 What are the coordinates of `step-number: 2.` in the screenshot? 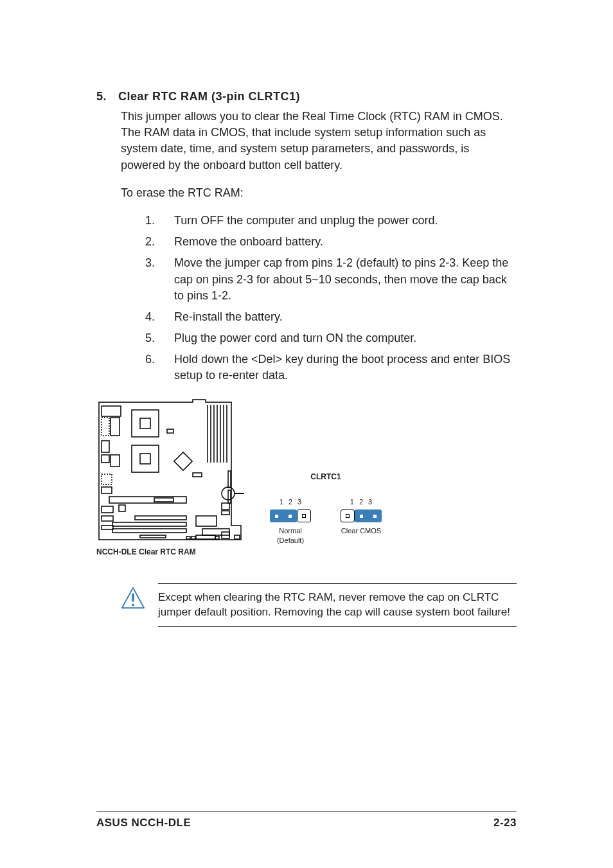 It's located at (159, 242).